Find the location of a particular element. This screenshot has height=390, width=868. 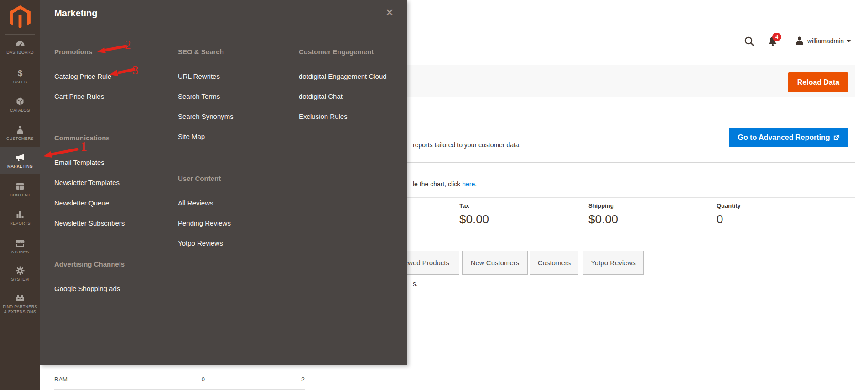

sidebar-item-label: CONTENT is located at coordinates (20, 195).